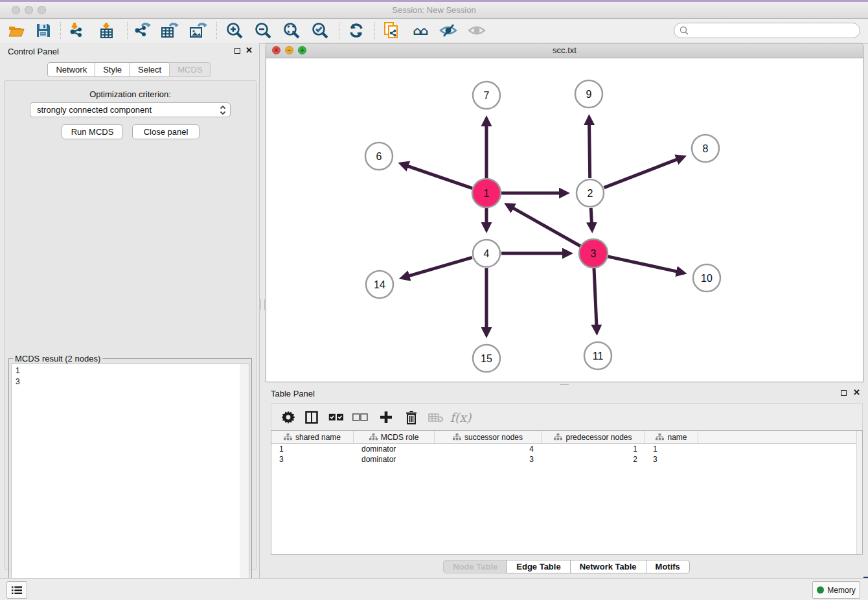 This screenshot has height=600, width=868. What do you see at coordinates (593, 459) in the screenshot?
I see `table-cell: 2` at bounding box center [593, 459].